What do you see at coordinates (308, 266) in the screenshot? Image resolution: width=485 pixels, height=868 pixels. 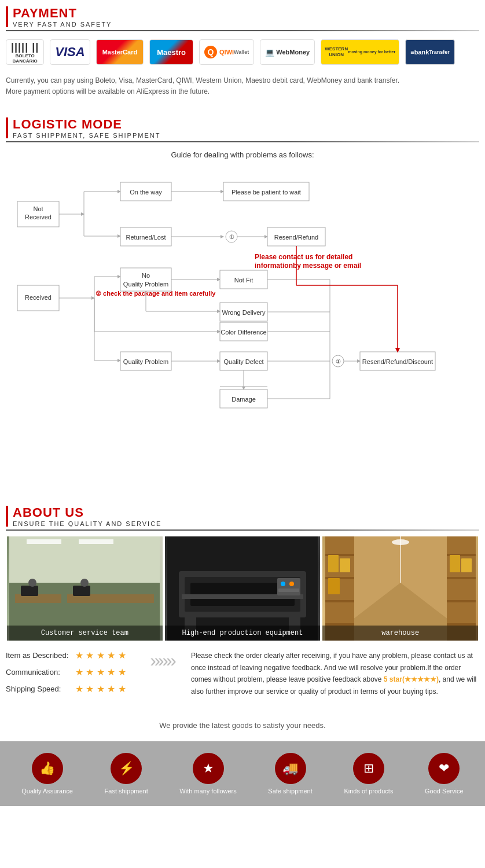 I see `svg-text: informationby message or email` at bounding box center [308, 266].